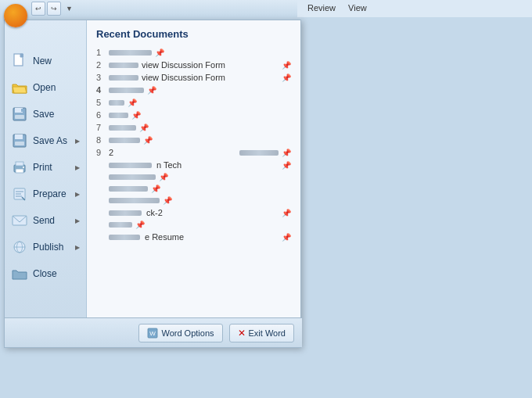 The width and height of the screenshot is (532, 398). Describe the element at coordinates (153, 332) in the screenshot. I see `menu-bottom-bar: W Word Options ✕ Exit Word` at that location.